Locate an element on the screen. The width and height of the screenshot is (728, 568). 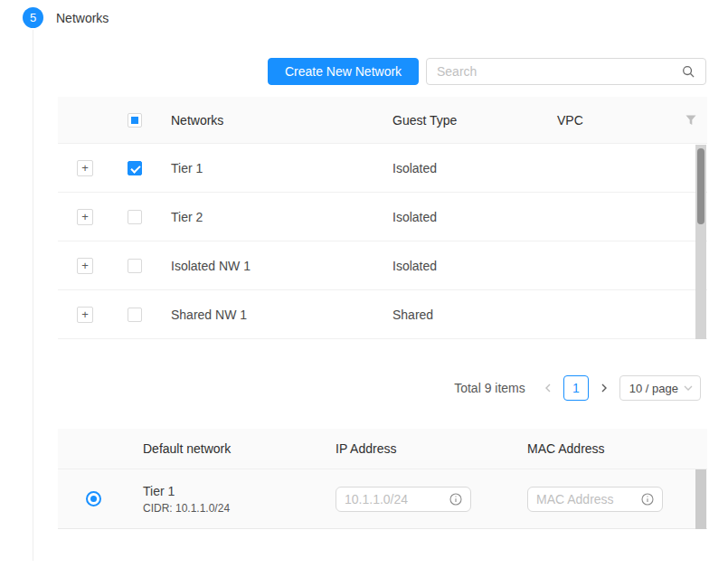
column-header-networks: Networks is located at coordinates (268, 120).